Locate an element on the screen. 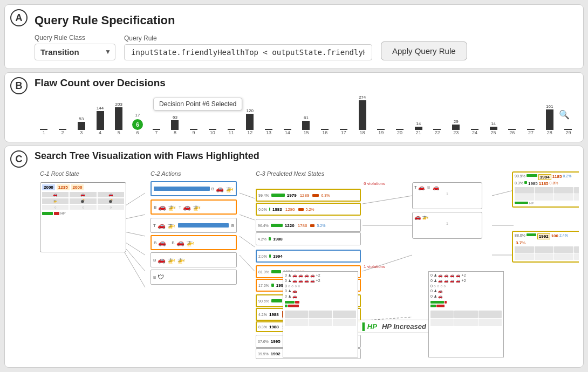 The height and width of the screenshot is (372, 588). predicted-row-2: 0.6% 1983 1286 5.2% is located at coordinates (309, 209).